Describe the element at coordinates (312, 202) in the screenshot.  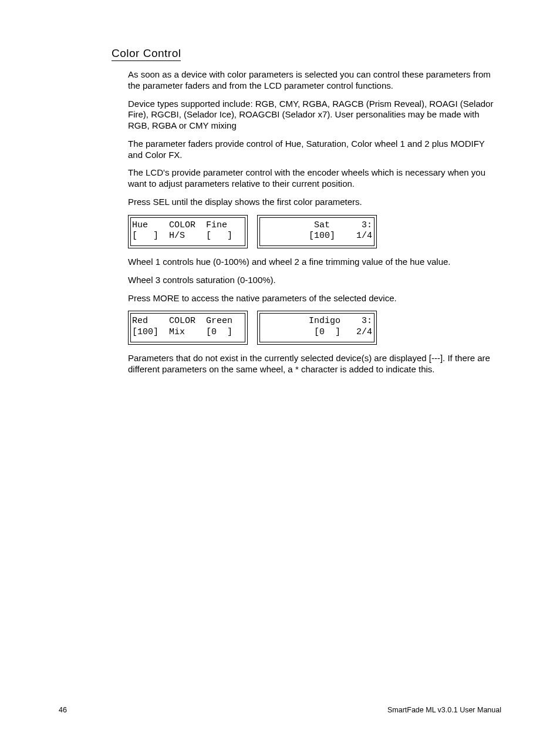
I see `paragraph: Press SEL until the display shows the fi…` at that location.